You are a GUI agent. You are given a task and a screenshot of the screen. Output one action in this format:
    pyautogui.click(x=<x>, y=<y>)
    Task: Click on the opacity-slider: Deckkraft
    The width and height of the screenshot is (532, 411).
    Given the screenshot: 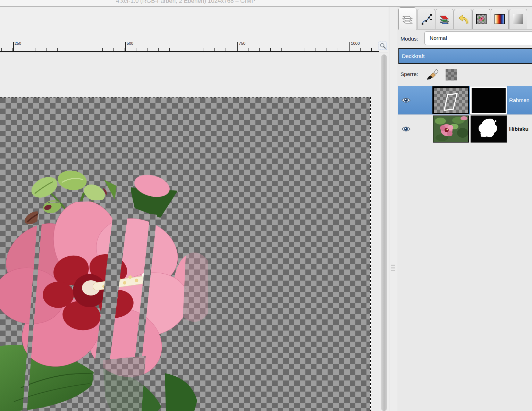 What is the action you would take?
    pyautogui.click(x=465, y=56)
    